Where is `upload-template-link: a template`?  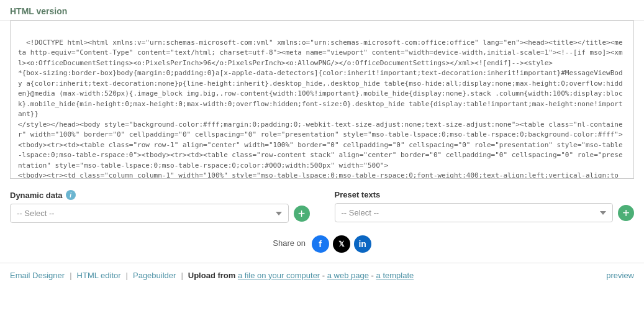
upload-template-link: a template is located at coordinates (395, 276).